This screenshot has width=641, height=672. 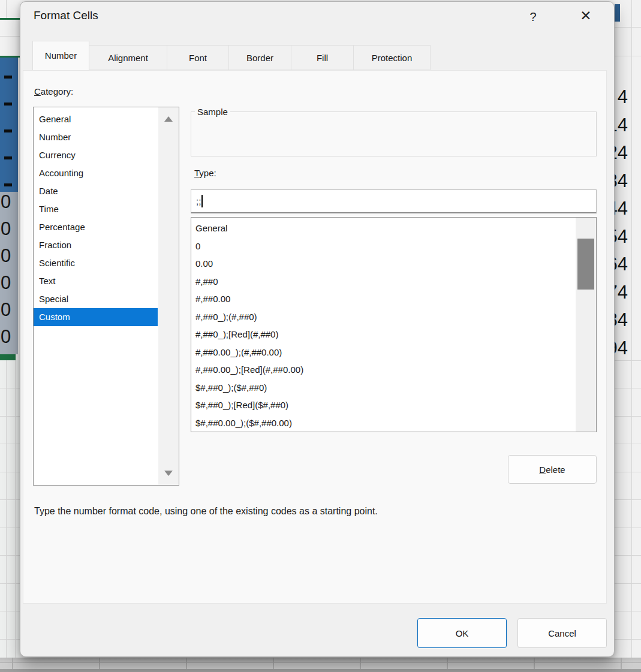 What do you see at coordinates (61, 55) in the screenshot?
I see `tab: Number` at bounding box center [61, 55].